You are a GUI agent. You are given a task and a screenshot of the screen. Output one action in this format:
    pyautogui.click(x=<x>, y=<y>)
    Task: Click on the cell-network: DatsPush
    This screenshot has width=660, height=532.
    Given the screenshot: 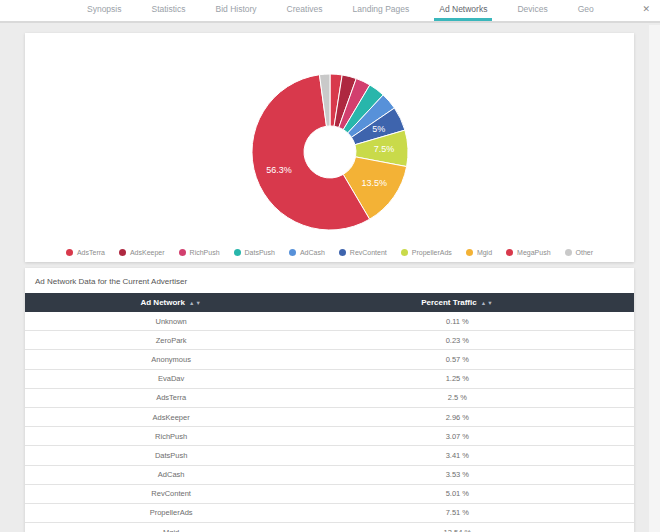 What is the action you would take?
    pyautogui.click(x=171, y=456)
    